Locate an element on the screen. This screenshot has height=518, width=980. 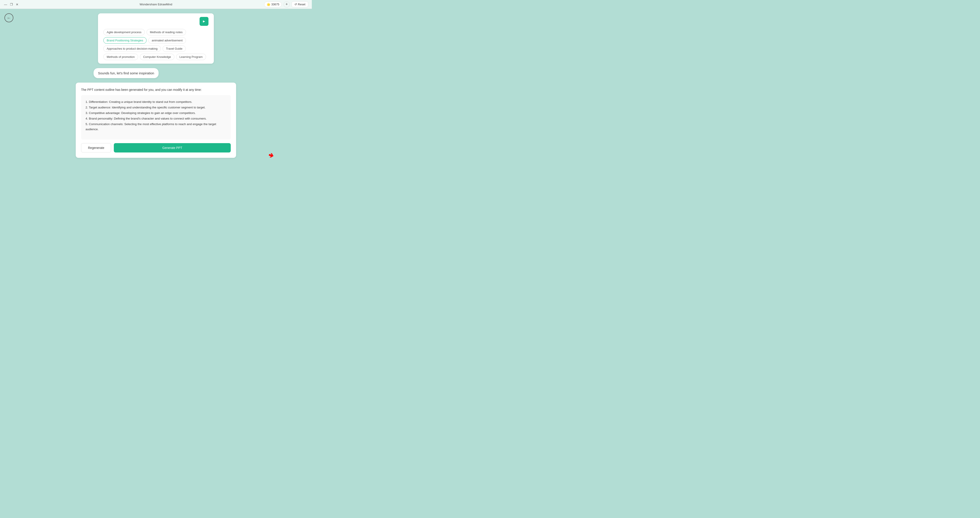
reset-icon: ↺ is located at coordinates (296, 5).